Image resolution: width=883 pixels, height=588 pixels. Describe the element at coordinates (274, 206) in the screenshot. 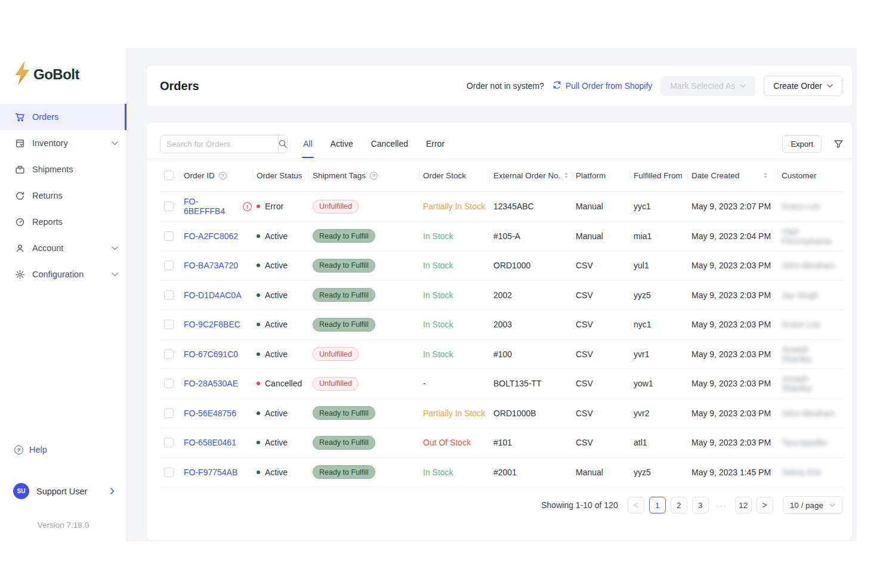

I see `order-status: Error` at that location.